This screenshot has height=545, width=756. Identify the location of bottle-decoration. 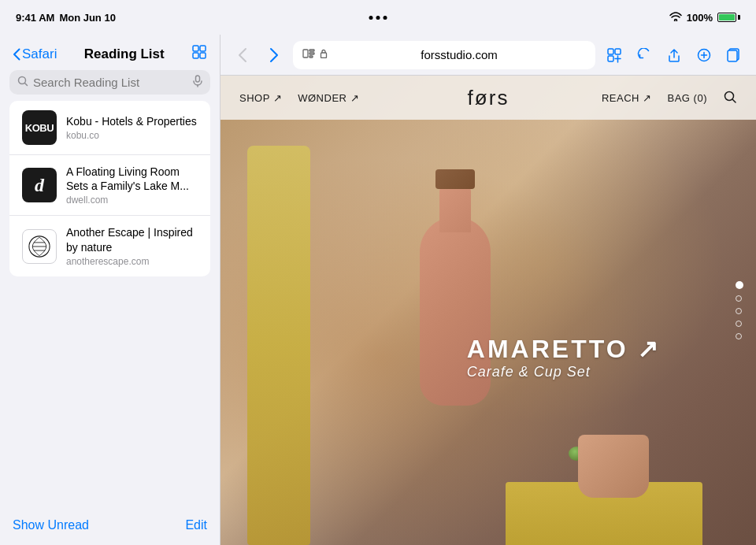
(279, 345).